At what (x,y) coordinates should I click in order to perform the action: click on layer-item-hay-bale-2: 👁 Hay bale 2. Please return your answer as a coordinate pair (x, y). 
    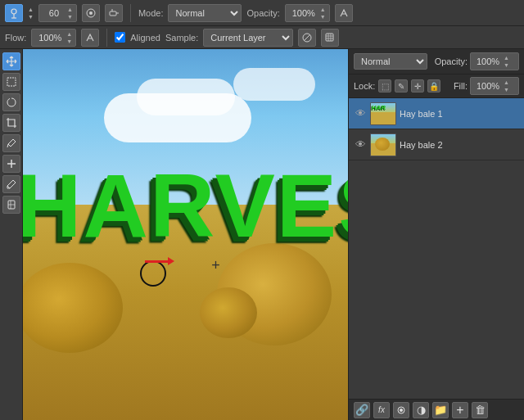
    Looking at the image, I should click on (436, 145).